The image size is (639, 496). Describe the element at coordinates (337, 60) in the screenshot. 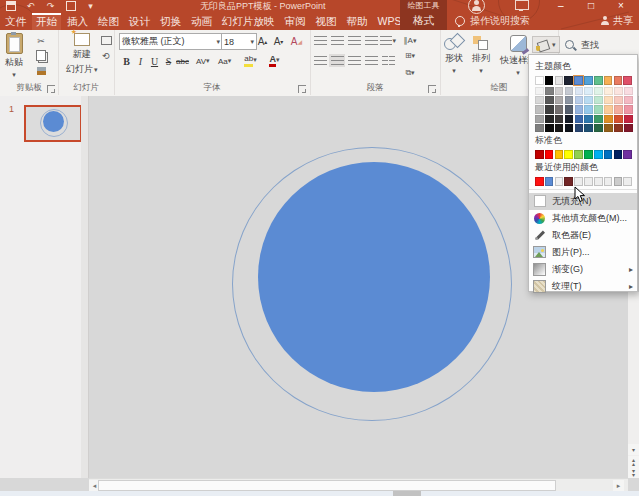

I see `align-center-button` at that location.